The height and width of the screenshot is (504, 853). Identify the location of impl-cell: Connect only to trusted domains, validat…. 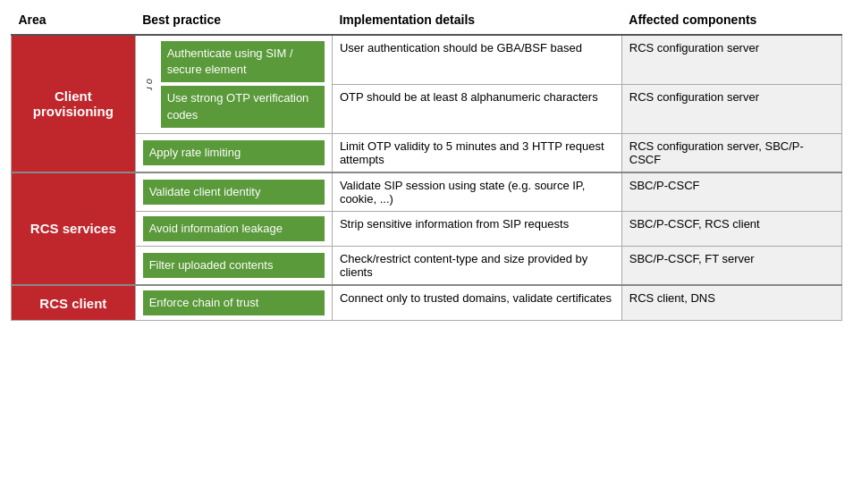
(477, 303).